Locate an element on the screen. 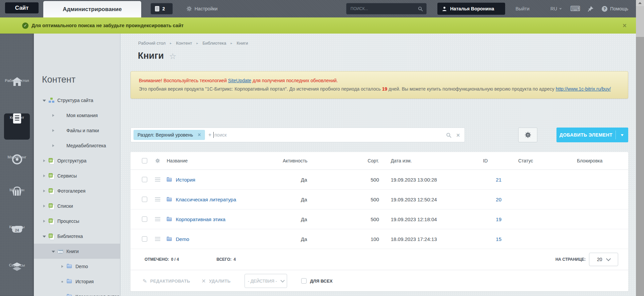 The height and width of the screenshot is (296, 644). add-element-button: ДОБАВИТЬ ЭЛЕМЕНТ is located at coordinates (592, 135).